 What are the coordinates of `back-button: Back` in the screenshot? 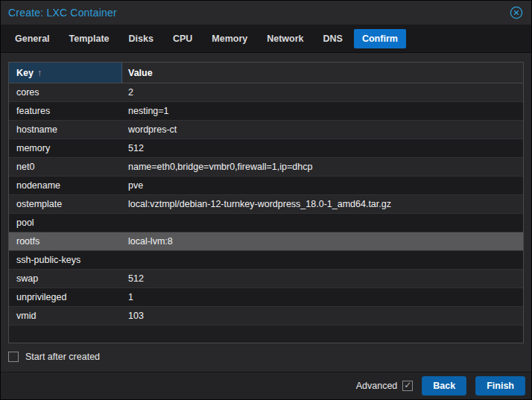 It's located at (444, 386).